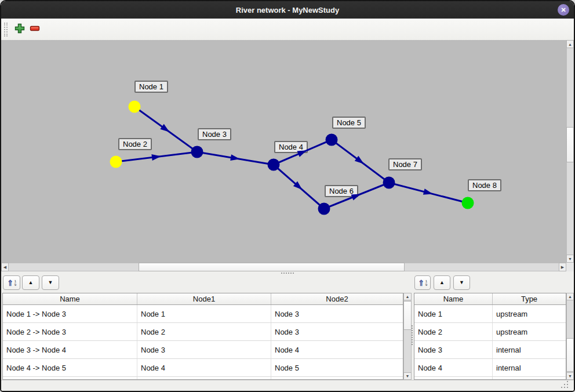  Describe the element at coordinates (50, 283) in the screenshot. I see `links-move-down-button: ▼` at that location.